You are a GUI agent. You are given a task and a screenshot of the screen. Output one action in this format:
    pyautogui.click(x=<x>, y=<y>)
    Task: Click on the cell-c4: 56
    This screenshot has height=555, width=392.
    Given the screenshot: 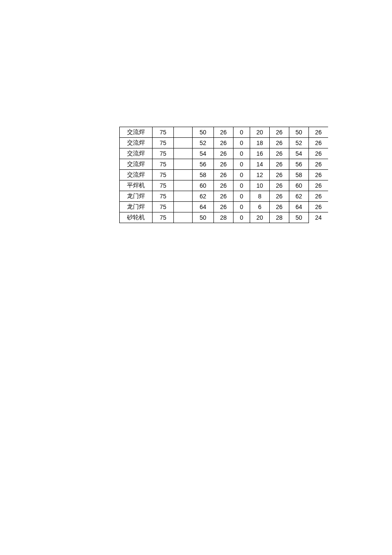 What is the action you would take?
    pyautogui.click(x=203, y=165)
    